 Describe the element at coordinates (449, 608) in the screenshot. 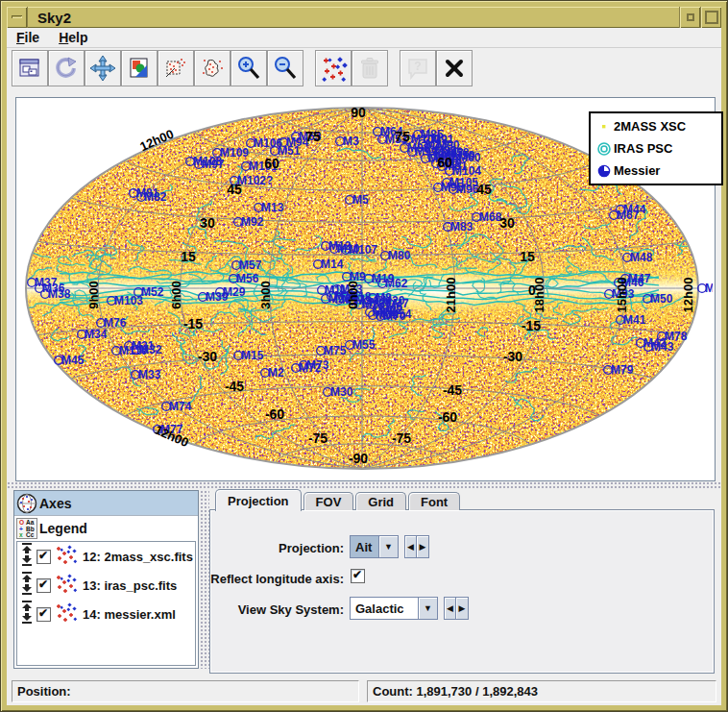

I see `sky-system-prev-button: ◀` at that location.